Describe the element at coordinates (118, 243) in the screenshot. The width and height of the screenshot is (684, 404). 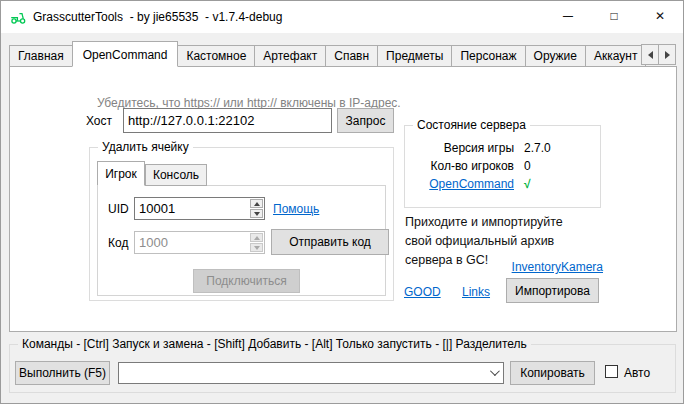
I see `code-label: Код` at that location.